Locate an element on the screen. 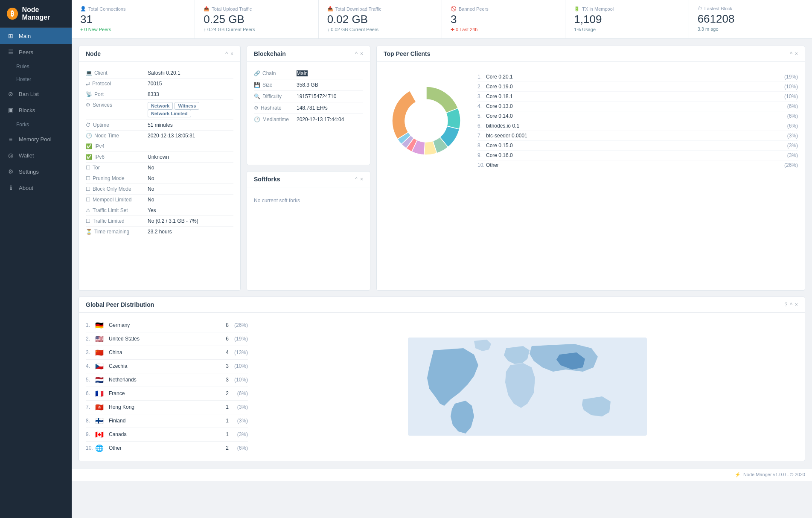 The image size is (812, 518). sidebar-item-wallet: ◎ Wallet is located at coordinates (36, 155).